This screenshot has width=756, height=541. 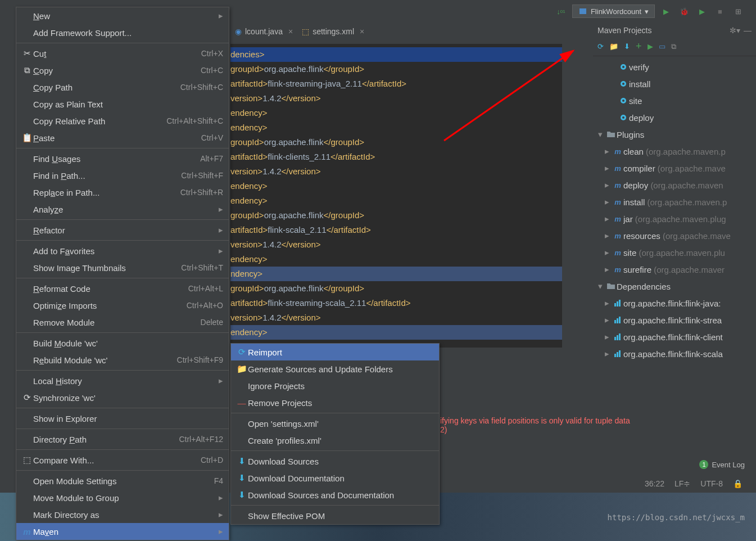 What do you see at coordinates (123, 360) in the screenshot?
I see `menu-item-rebuild-module-wc-: Rebuild Module 'wc'Ctrl+Shift+F9` at bounding box center [123, 360].